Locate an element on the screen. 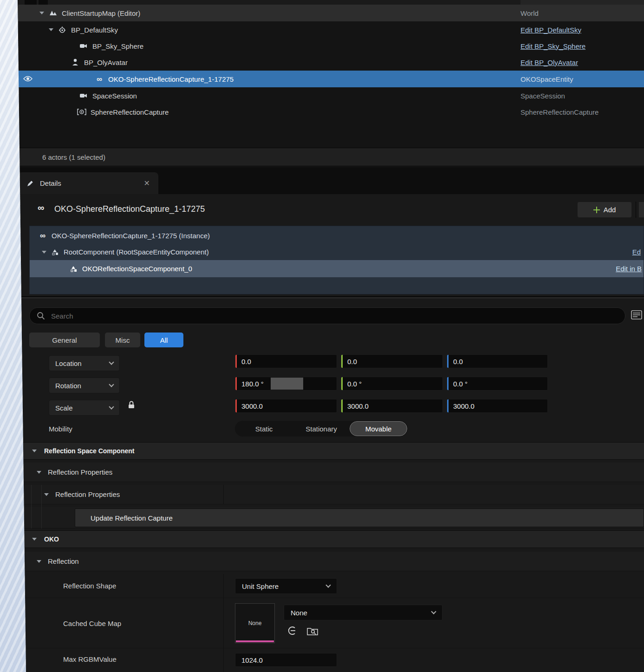 Image resolution: width=644 pixels, height=672 pixels. scale-y-field: 3000.0 is located at coordinates (392, 406).